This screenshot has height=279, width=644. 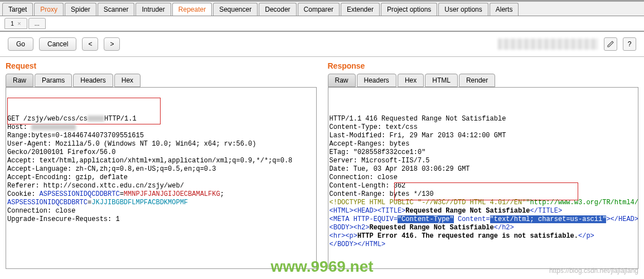 What do you see at coordinates (410, 80) in the screenshot?
I see `response-tab-hex: Hex` at bounding box center [410, 80].